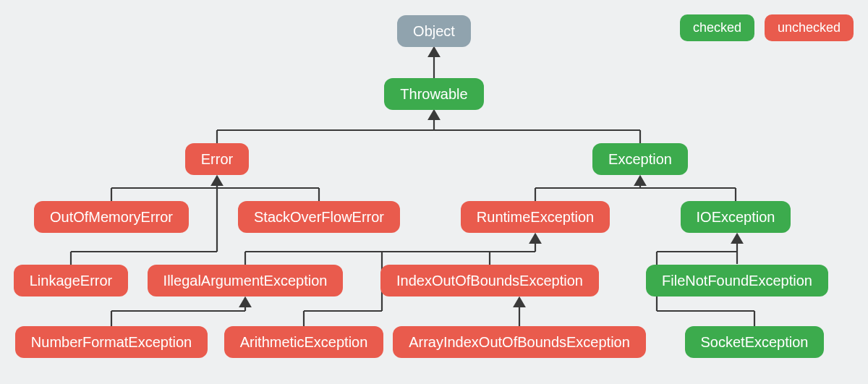 The width and height of the screenshot is (868, 384). Describe the element at coordinates (319, 217) in the screenshot. I see `node-stack-overflow-error: StackOverFlowError` at that location.